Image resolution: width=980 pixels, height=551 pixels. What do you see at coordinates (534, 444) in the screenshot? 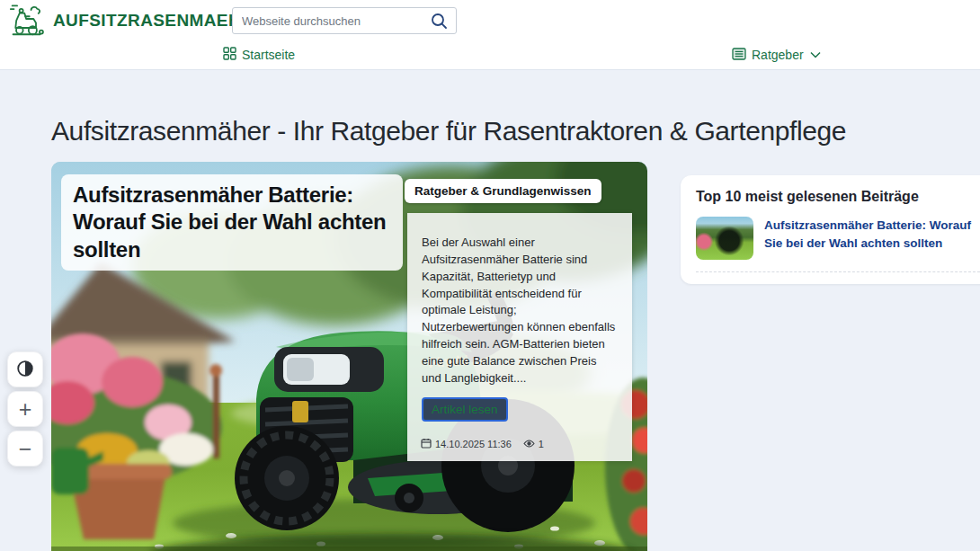
I see `views-group: 1` at bounding box center [534, 444].